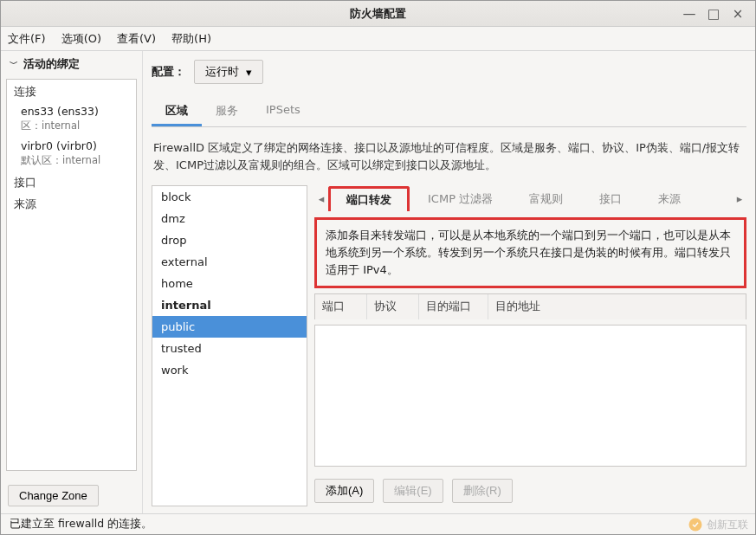 The width and height of the screenshot is (756, 535). Describe the element at coordinates (412, 491) in the screenshot. I see `edit-button: 编辑(E)` at that location.